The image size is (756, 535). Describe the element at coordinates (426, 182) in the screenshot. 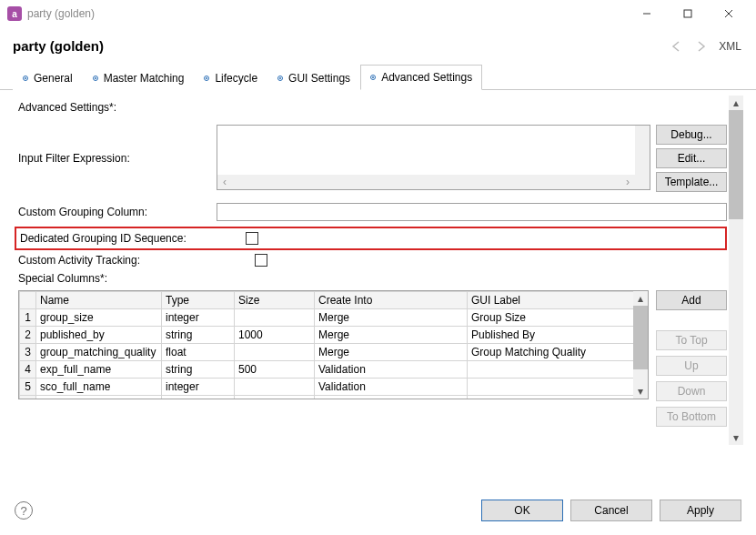

I see `hscroll-track` at that location.